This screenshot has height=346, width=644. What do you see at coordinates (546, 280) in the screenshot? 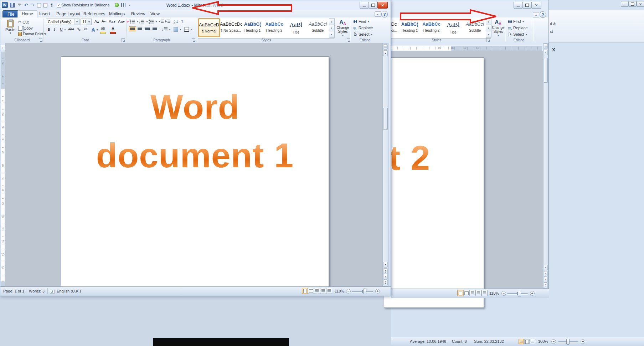
I see `select-browse-object-button: ●` at bounding box center [546, 280].